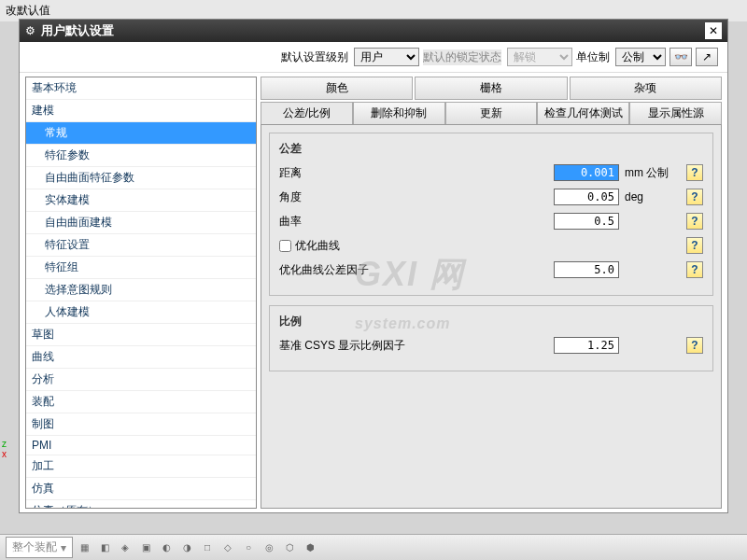 The image size is (747, 560). Describe the element at coordinates (141, 425) in the screenshot. I see `tree-item: 制图` at that location.